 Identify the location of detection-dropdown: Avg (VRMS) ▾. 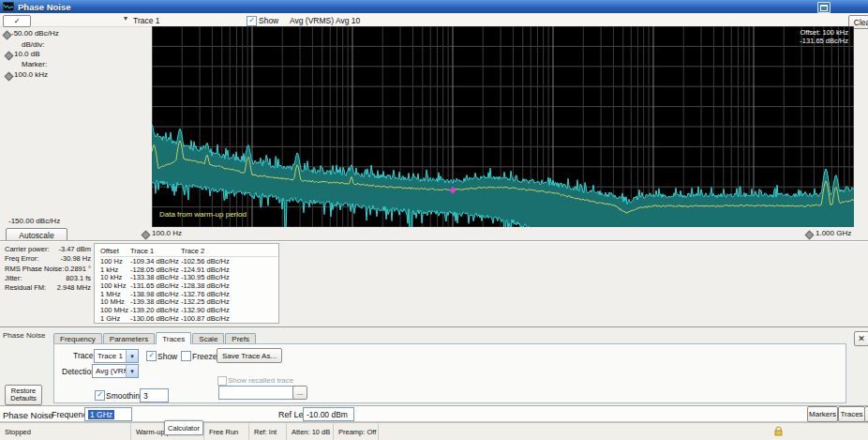
(115, 372).